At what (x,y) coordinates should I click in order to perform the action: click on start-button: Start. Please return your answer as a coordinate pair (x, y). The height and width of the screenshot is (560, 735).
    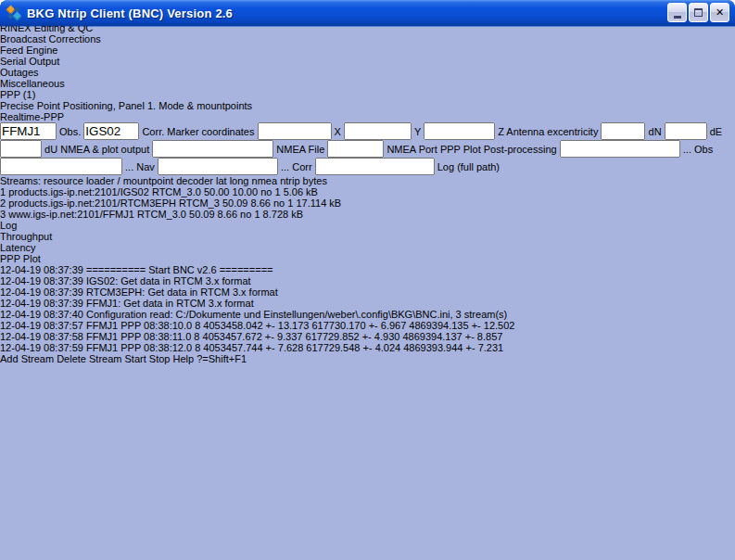
    Looking at the image, I should click on (135, 359).